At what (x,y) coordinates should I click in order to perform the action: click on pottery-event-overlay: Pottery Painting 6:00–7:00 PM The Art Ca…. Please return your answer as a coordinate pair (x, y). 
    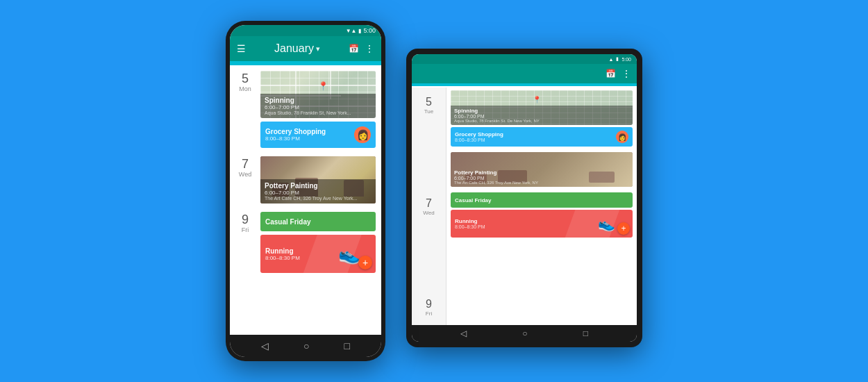
    Looking at the image, I should click on (318, 192).